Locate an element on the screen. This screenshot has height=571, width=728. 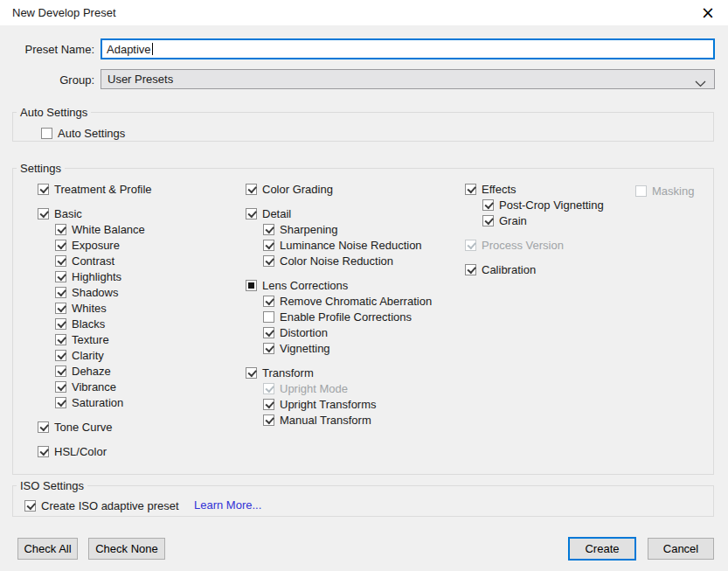
checkbox-basic-label: Basic is located at coordinates (68, 213).